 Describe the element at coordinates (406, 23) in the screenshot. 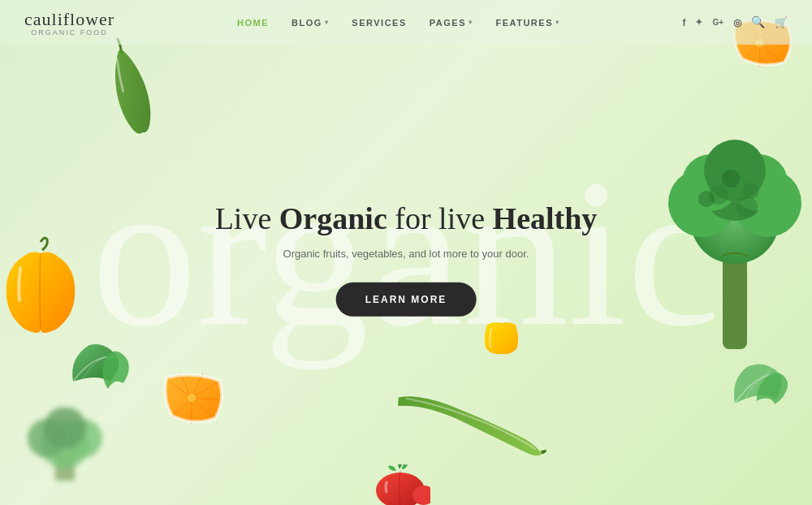

I see `header: cauliflower Organic Food HOME BLOG ▾ SER…` at that location.